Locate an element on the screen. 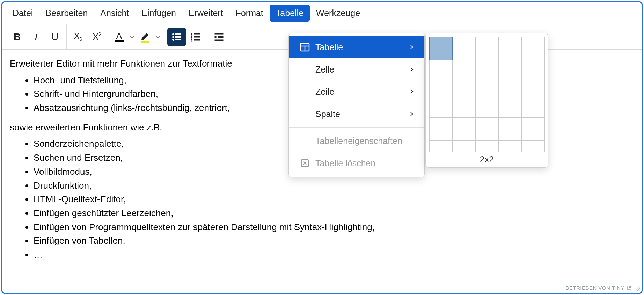  dd-item-zelle: Zelle is located at coordinates (357, 69).